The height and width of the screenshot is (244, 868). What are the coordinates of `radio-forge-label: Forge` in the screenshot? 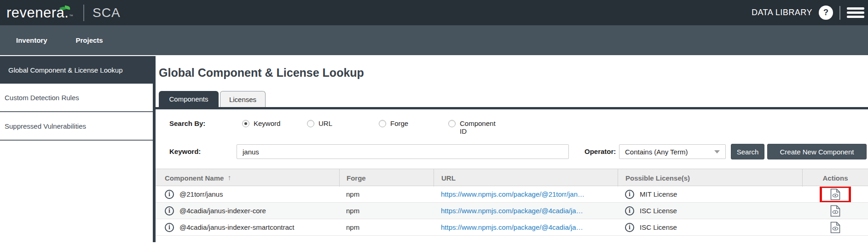 It's located at (399, 123).